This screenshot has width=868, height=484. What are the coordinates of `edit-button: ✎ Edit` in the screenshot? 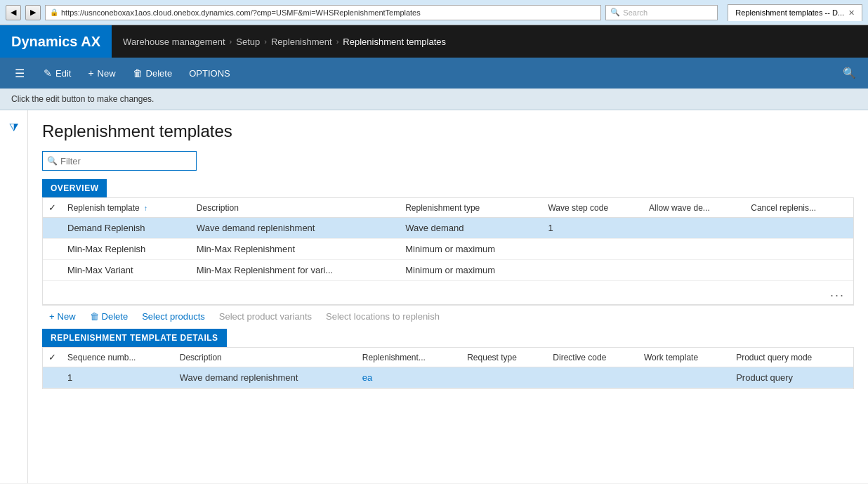 It's located at (58, 73).